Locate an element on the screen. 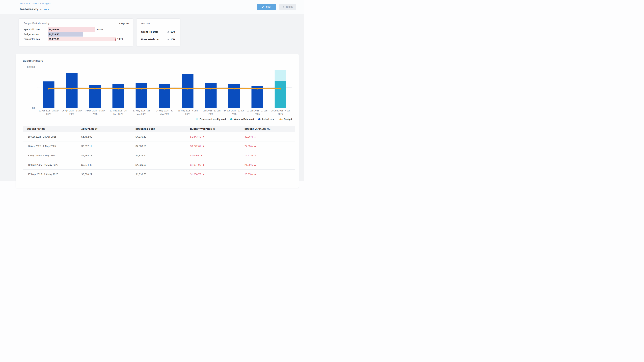 This screenshot has width=644, height=362. x-axis-label: 10 May 2025 - 16 May 2025 is located at coordinates (118, 112).